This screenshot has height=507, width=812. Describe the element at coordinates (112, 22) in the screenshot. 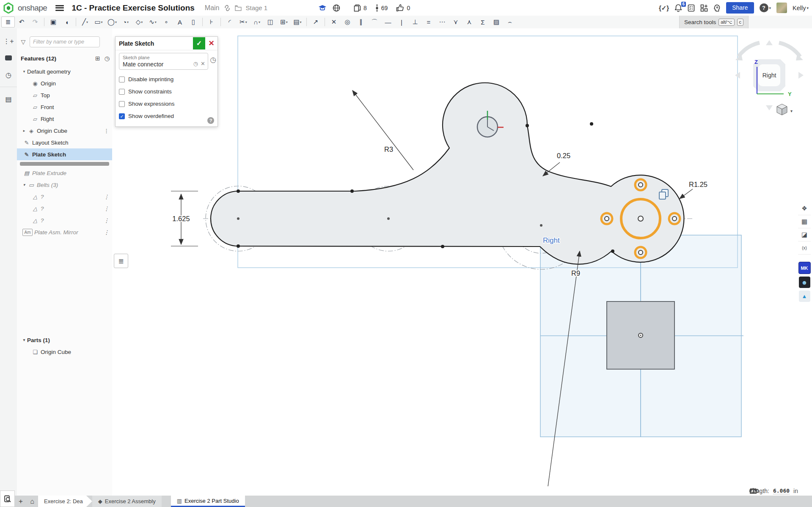

I see `circle-tool: ◯▾` at that location.